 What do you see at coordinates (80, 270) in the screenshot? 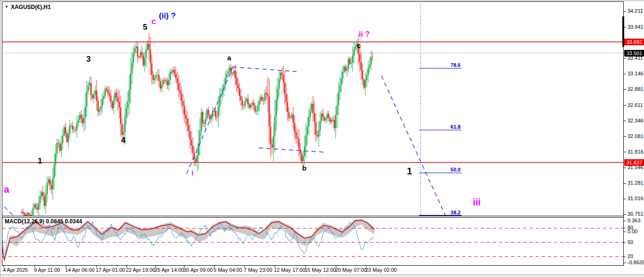
I see `time-axis-label-2: 14 Apr 06:00` at bounding box center [80, 270].